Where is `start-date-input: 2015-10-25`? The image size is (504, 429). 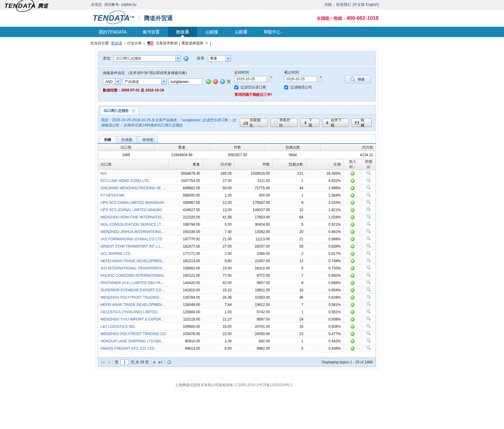
start-date-input: 2015-10-25 is located at coordinates (253, 79).